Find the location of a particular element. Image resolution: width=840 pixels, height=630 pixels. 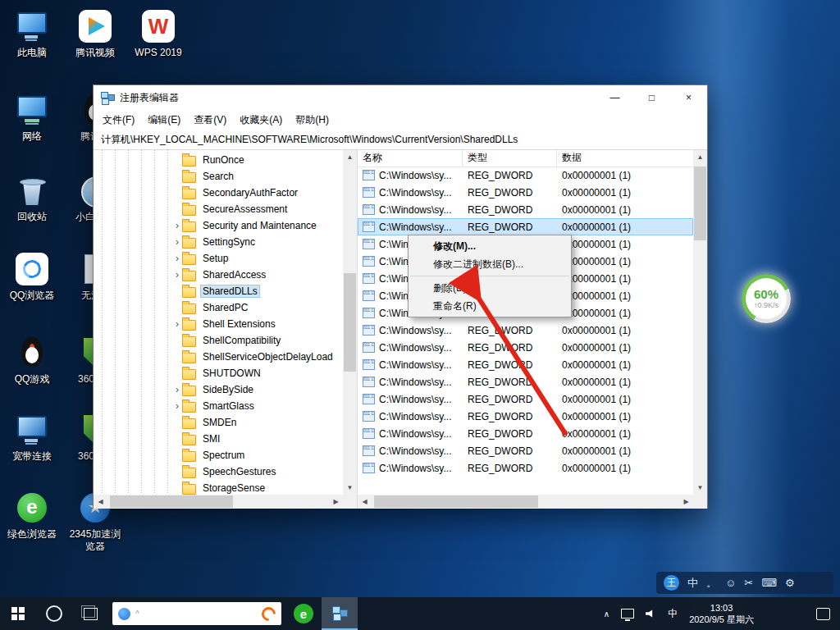

context-menu-item: 删除(D) is located at coordinates (490, 288).